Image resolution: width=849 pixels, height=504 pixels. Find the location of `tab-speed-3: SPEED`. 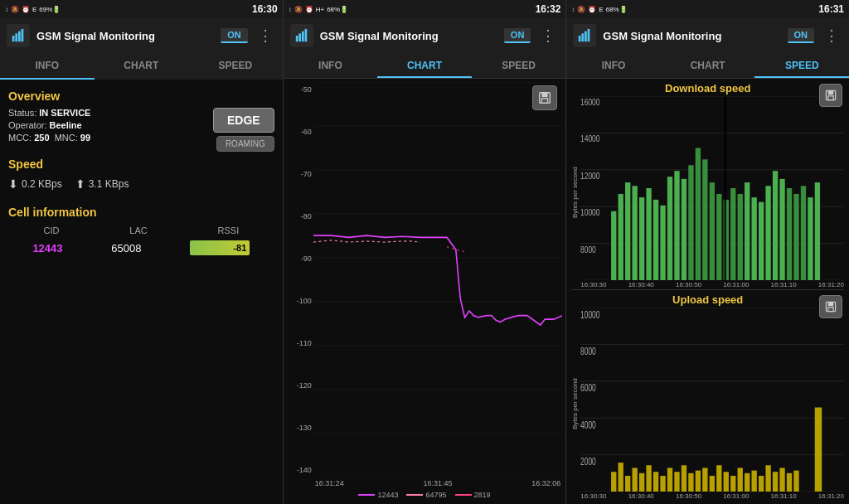

tab-speed-3: SPEED is located at coordinates (802, 65).